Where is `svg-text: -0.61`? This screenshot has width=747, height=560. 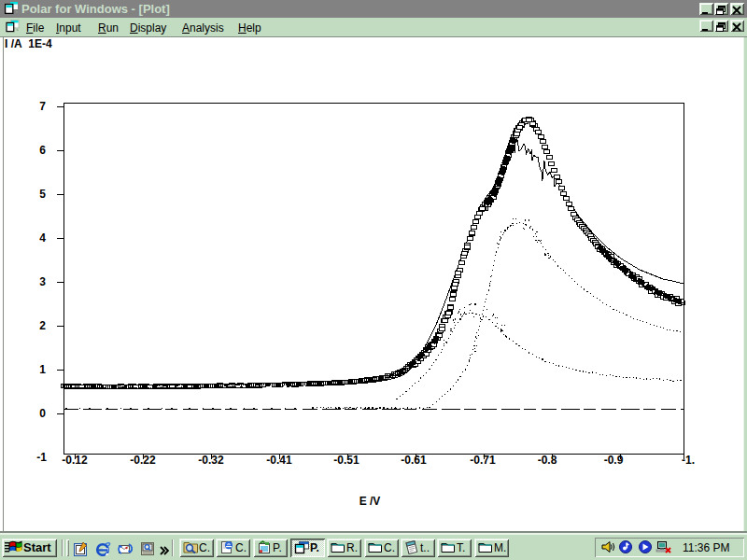
svg-text: -0.61 is located at coordinates (414, 460).